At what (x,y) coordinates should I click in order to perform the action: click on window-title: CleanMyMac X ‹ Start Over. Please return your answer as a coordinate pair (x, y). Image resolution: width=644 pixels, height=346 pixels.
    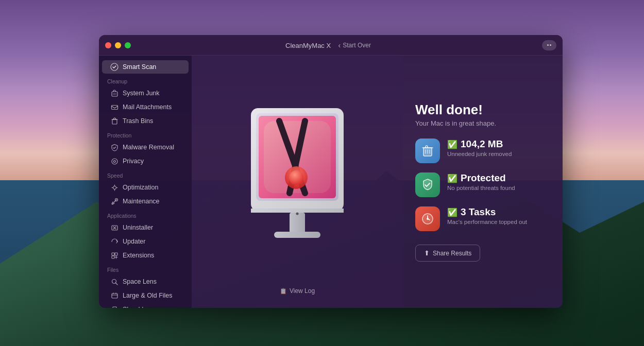
    Looking at the image, I should click on (328, 45).